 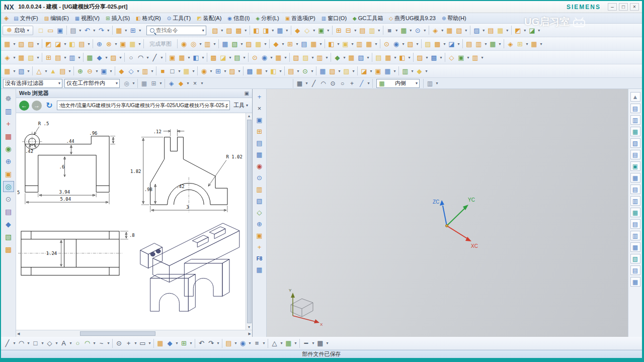 What do you see at coordinates (250, 116) in the screenshot?
I see `scroll-up-icon: ▲` at bounding box center [250, 116].